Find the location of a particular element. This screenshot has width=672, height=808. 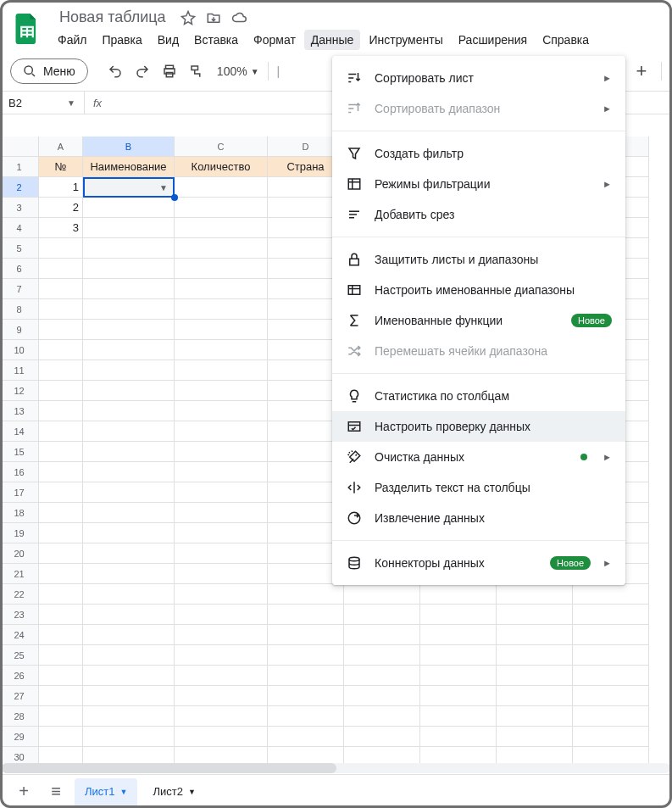

cell-C13 is located at coordinates (221, 411).